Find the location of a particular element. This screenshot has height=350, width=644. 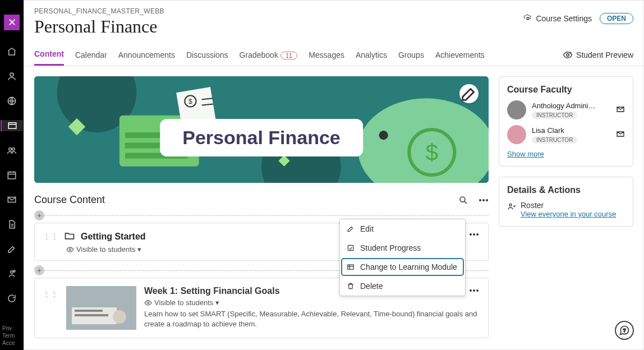

details-title: Details & Actions is located at coordinates (566, 190).